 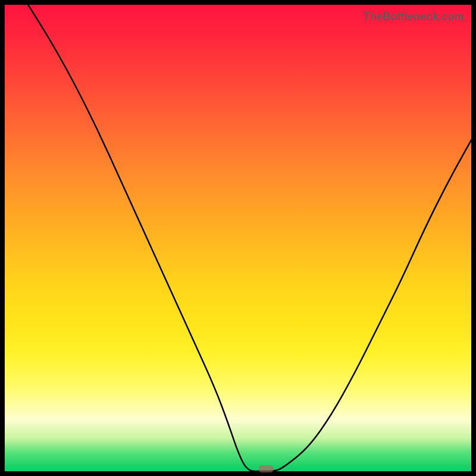 I want to click on watermark-text: TheBottleneck.com, so click(x=414, y=17).